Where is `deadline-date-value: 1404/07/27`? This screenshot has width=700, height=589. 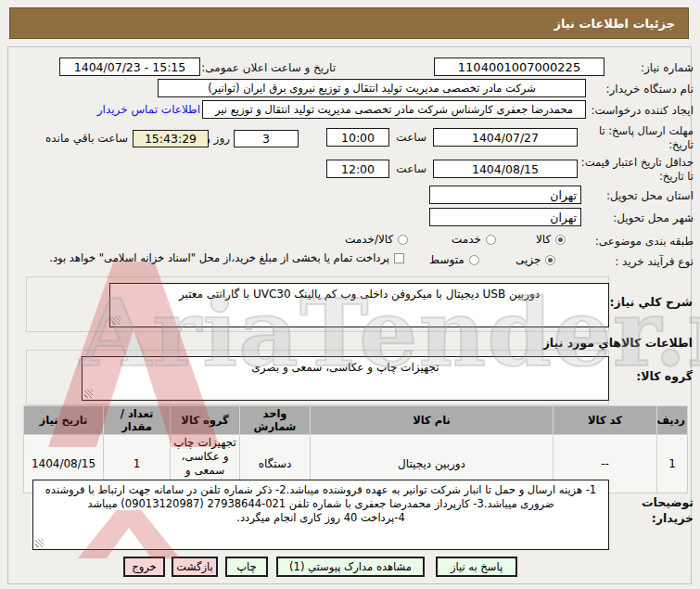 deadline-date-value: 1404/07/27 is located at coordinates (505, 137).